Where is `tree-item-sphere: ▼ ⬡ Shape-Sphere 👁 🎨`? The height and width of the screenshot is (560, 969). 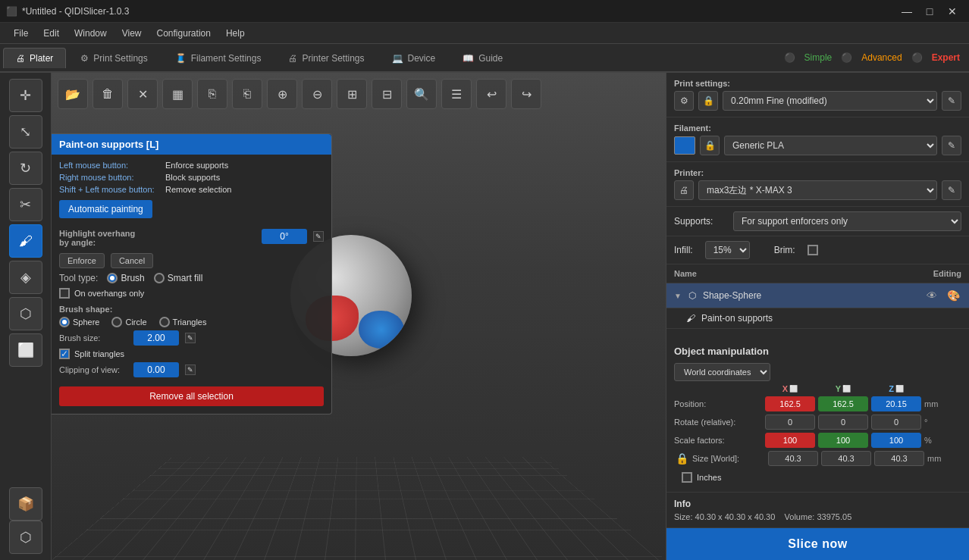 tree-item-sphere: ▼ ⬡ Shape-Sphere 👁 🎨 is located at coordinates (817, 296).